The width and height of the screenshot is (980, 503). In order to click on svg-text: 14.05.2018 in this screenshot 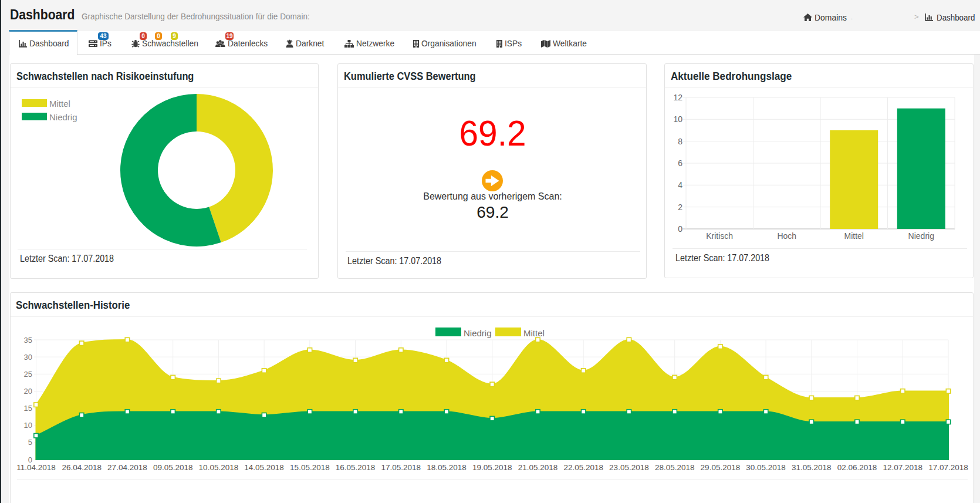, I will do `click(264, 467)`.